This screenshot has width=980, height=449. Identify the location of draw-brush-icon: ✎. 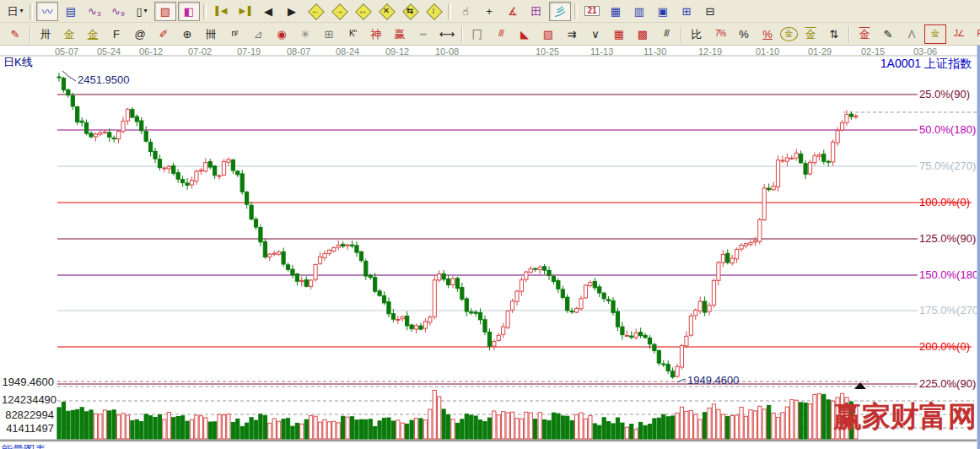
(15, 34).